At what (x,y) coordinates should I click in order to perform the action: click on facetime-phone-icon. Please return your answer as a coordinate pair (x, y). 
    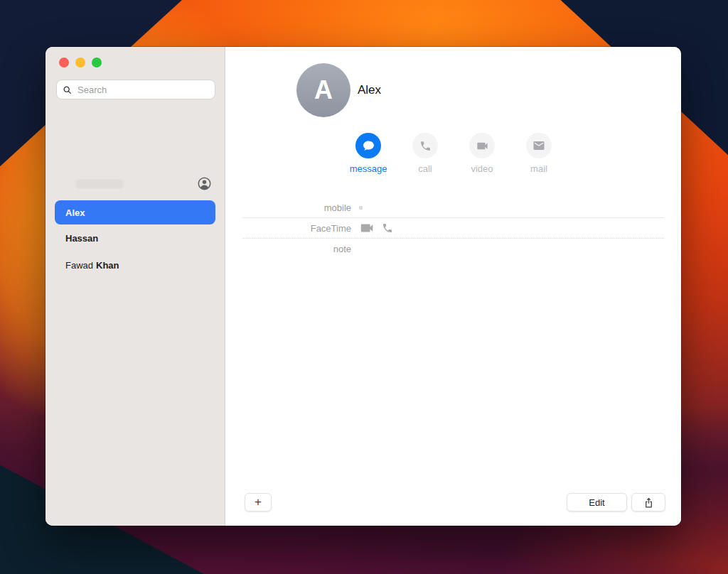
    Looking at the image, I should click on (387, 228).